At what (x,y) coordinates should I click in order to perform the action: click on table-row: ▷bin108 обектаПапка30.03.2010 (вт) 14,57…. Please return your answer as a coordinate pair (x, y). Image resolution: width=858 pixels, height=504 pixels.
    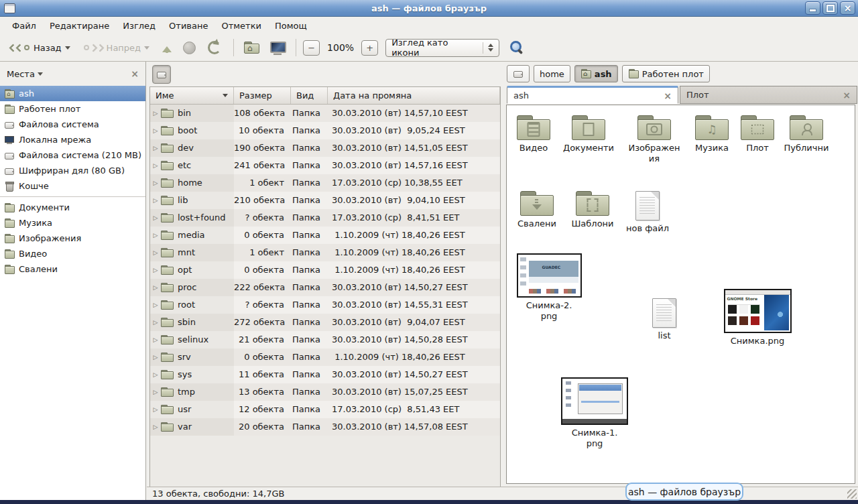
    Looking at the image, I should click on (325, 113).